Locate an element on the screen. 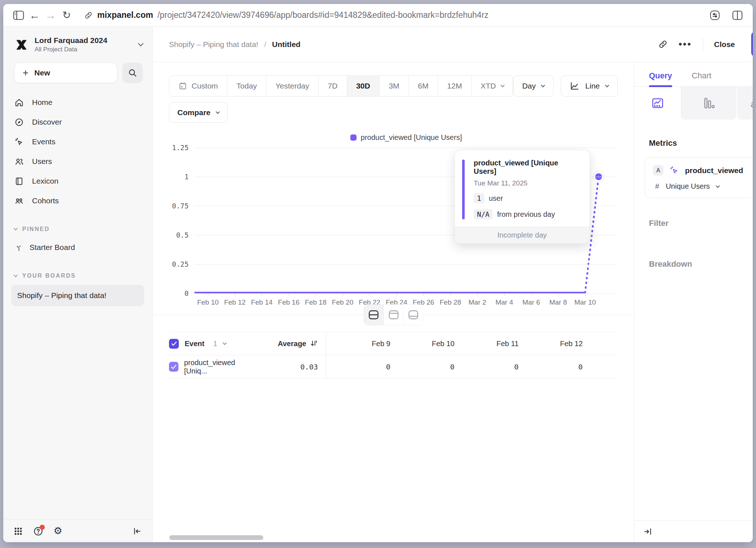 The width and height of the screenshot is (756, 548). pinned-section-header: PINNED is located at coordinates (78, 229).